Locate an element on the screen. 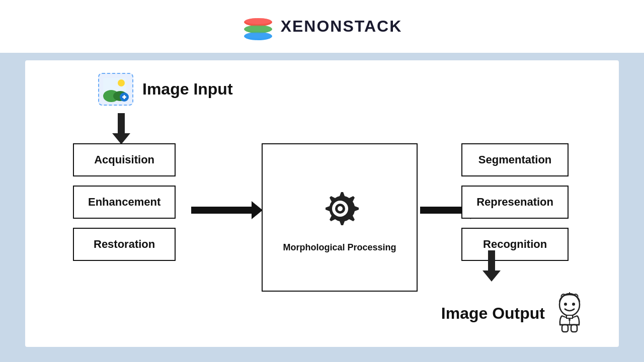  morphological-label: Morphological Processing is located at coordinates (339, 247).